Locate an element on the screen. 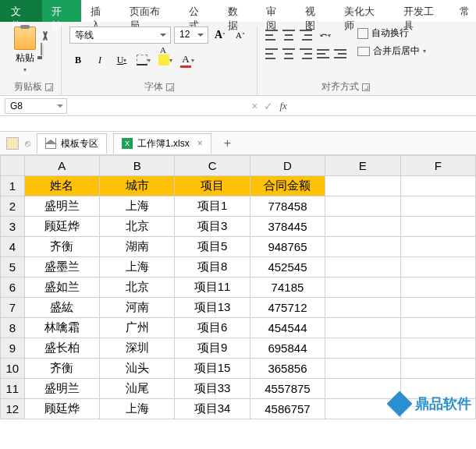 The height and width of the screenshot is (449, 476). cell: 合同金额 is located at coordinates (287, 186).